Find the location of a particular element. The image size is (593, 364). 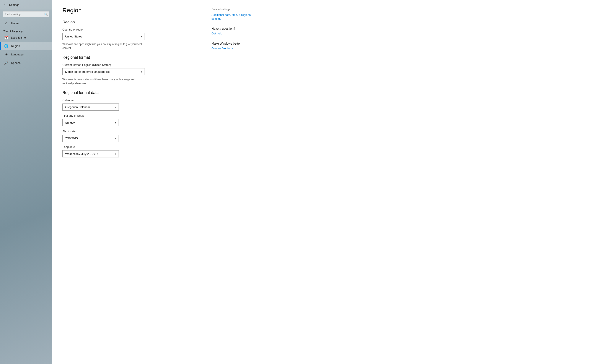

format-helper: Windows formats dates and times based on… is located at coordinates (104, 81).